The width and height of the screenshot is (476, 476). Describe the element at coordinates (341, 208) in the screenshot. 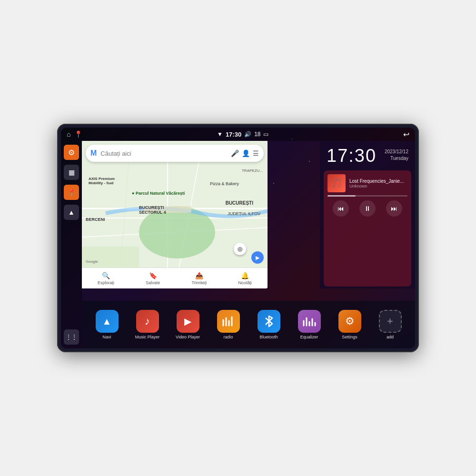

I see `prev-icon: ⏮` at that location.